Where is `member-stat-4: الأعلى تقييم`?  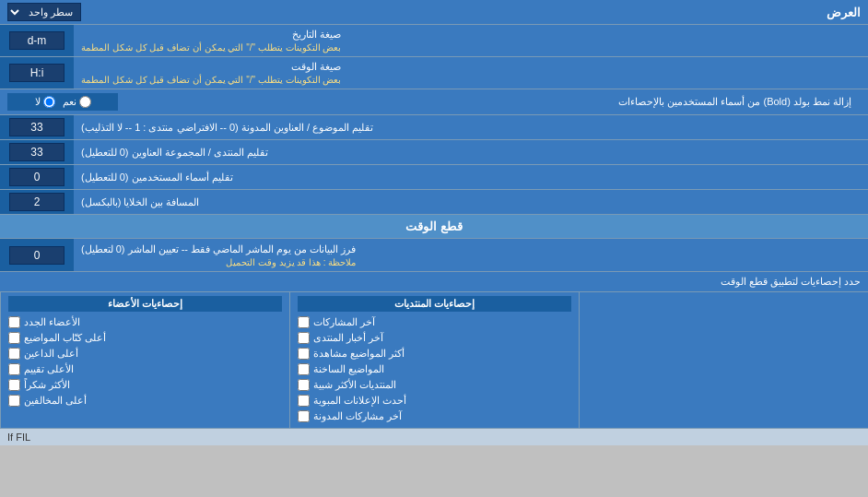
member-stat-4: الأعلى تقييم is located at coordinates (146, 369).